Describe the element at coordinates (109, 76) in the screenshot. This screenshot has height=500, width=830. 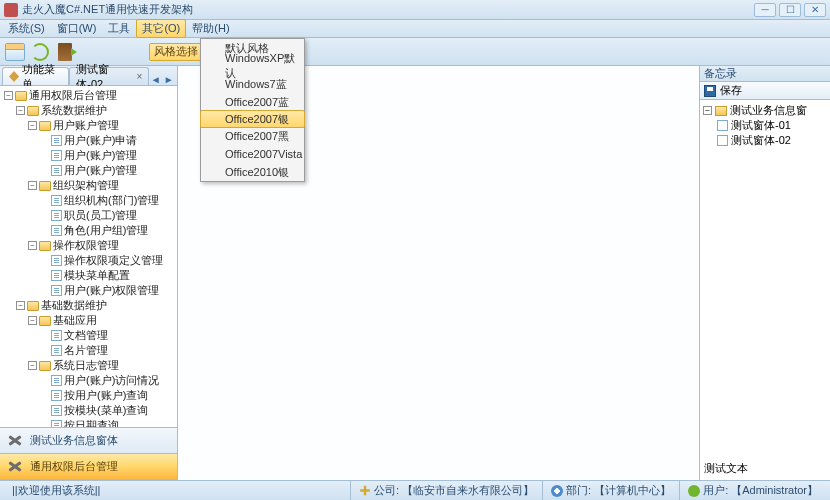
I see `tab-test: 测试窗体-02×` at that location.